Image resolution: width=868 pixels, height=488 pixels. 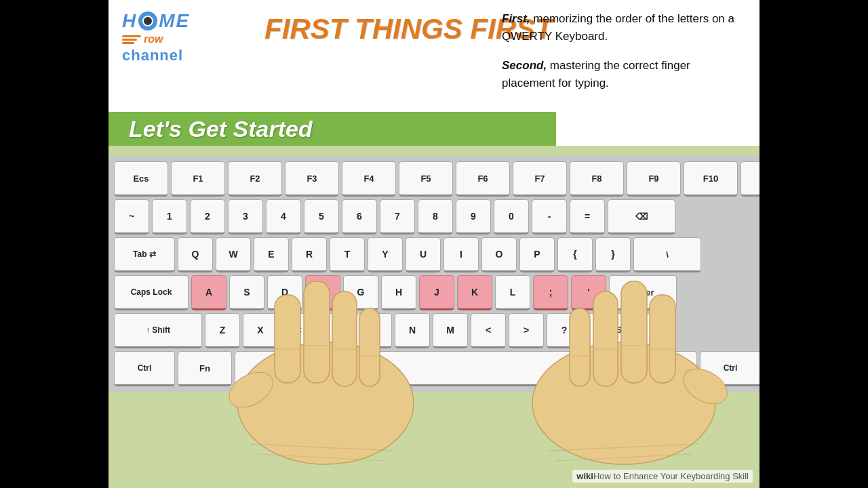 What do you see at coordinates (332, 129) in the screenshot?
I see `green-banner: Let's Get Started` at bounding box center [332, 129].